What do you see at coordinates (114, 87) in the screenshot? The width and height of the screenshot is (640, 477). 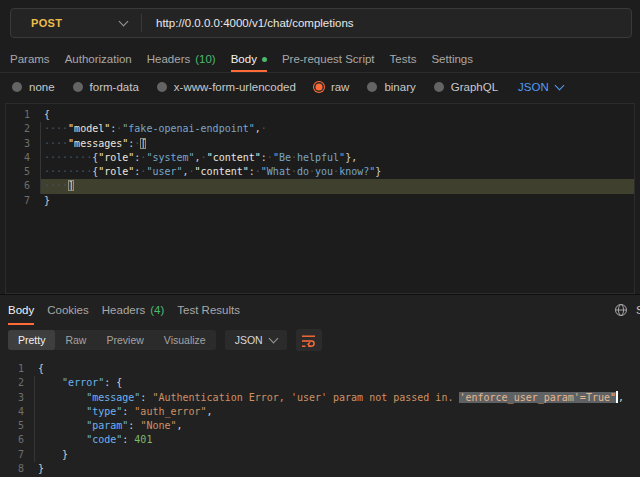 I see `radio-label: form-data` at bounding box center [114, 87].